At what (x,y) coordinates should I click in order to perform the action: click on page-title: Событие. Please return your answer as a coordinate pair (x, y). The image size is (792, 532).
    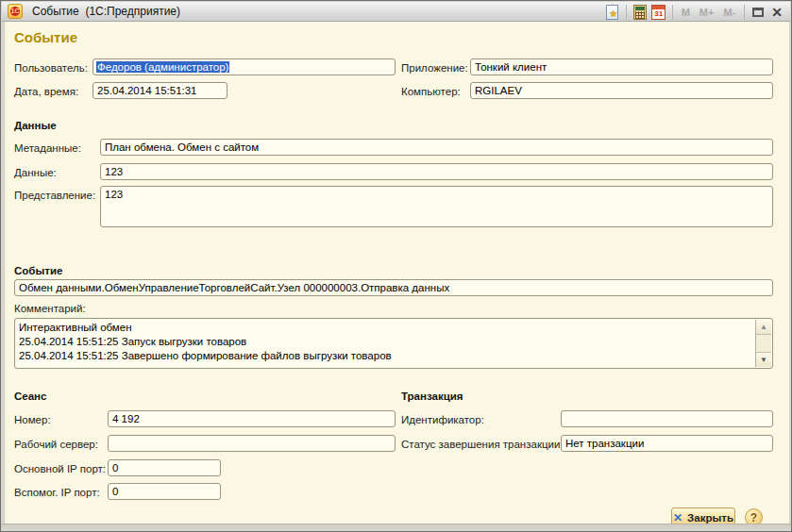
    Looking at the image, I should click on (45, 38).